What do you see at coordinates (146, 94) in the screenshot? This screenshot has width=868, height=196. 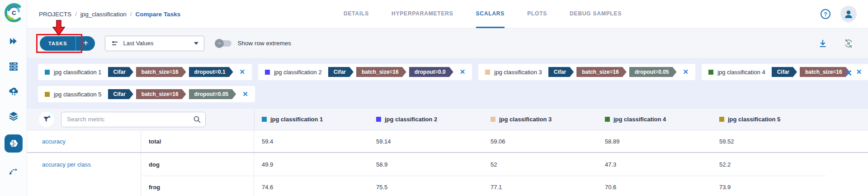 I see `task-chip: jpg classification 5 Cifar batch_size=16…` at bounding box center [146, 94].